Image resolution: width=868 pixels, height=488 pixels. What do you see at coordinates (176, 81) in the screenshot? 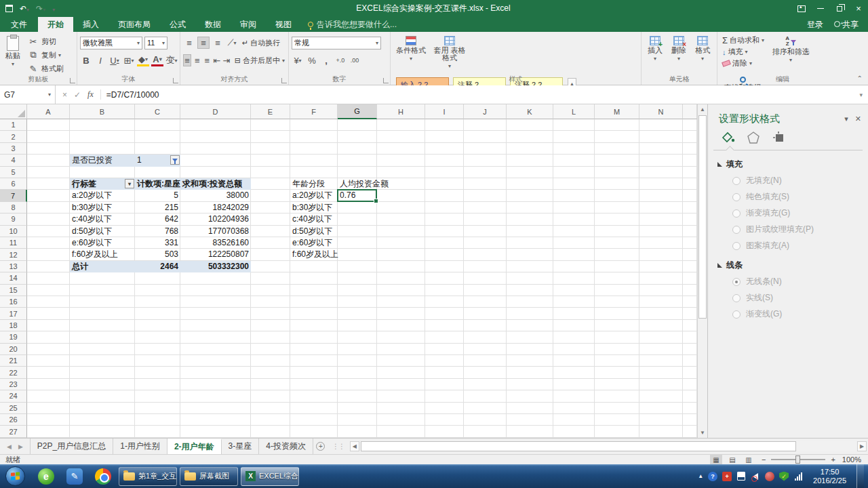
I see `font-dialog-launcher` at bounding box center [176, 81].